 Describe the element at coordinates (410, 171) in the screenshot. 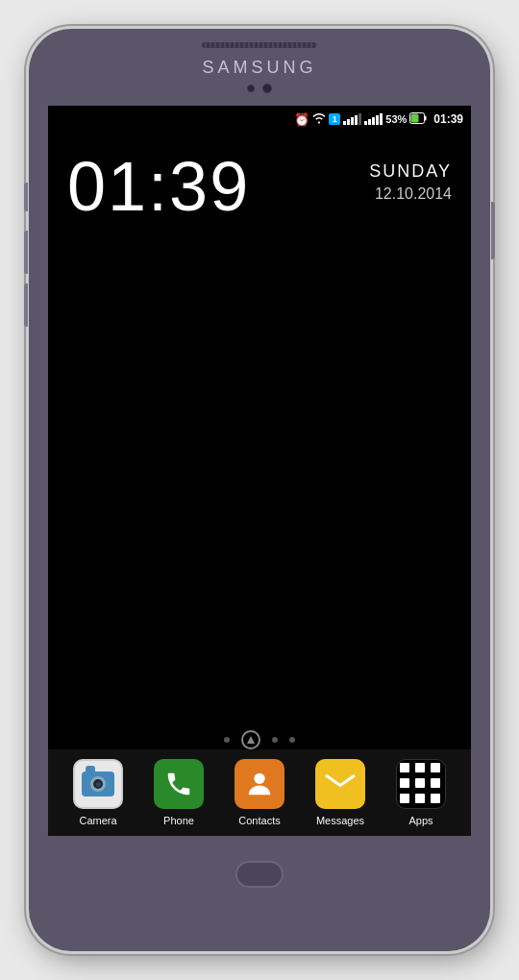

I see `day-name: SUNDAY` at that location.